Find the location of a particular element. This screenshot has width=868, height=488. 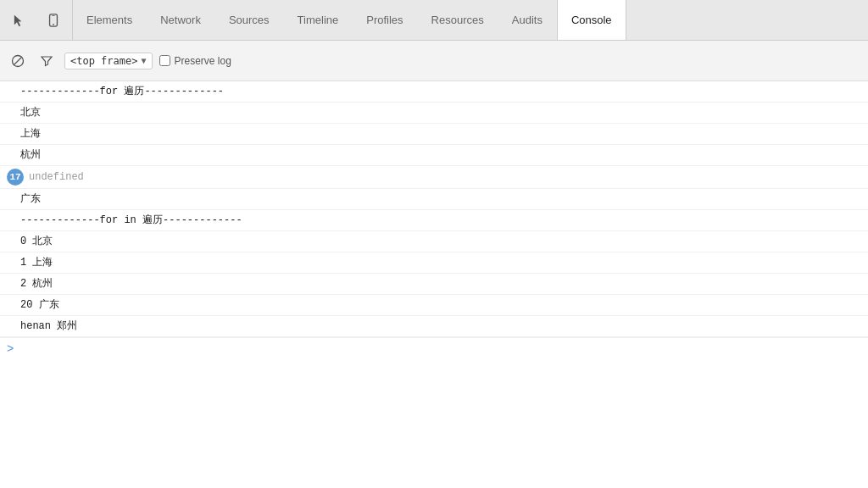

console-line: 北京 is located at coordinates (434, 114).